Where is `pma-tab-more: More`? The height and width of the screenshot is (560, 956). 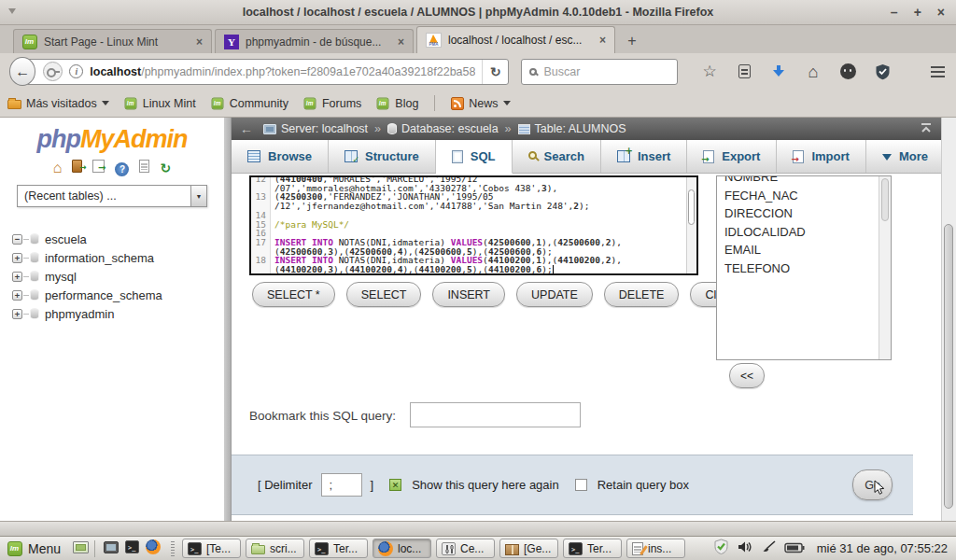
pma-tab-more: More is located at coordinates (906, 157).